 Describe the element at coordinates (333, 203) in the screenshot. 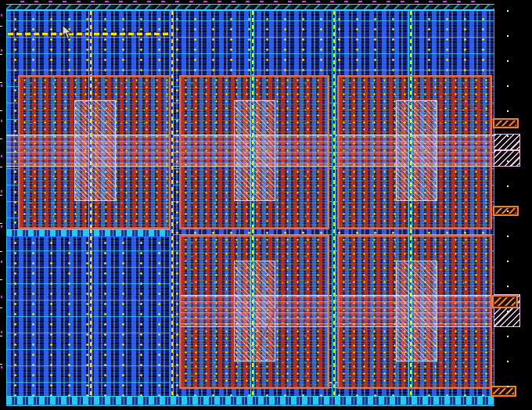

I see `column-separator-rail` at that location.